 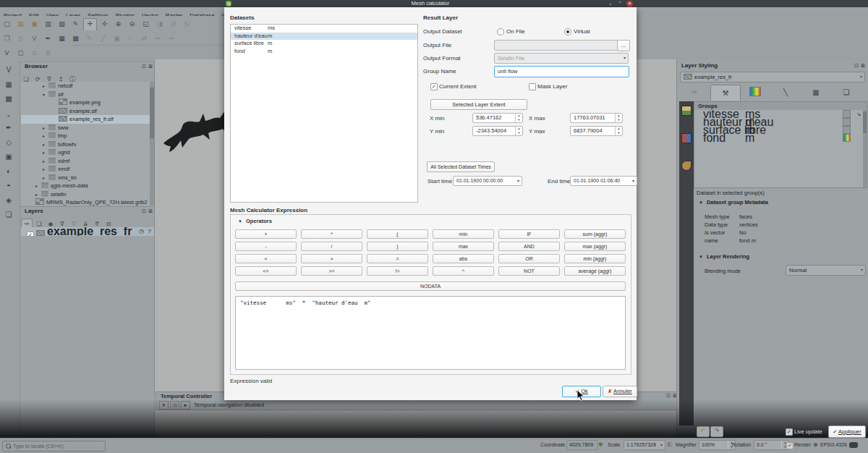 I want to click on minimize-icon: ⌄, so click(x=610, y=4).